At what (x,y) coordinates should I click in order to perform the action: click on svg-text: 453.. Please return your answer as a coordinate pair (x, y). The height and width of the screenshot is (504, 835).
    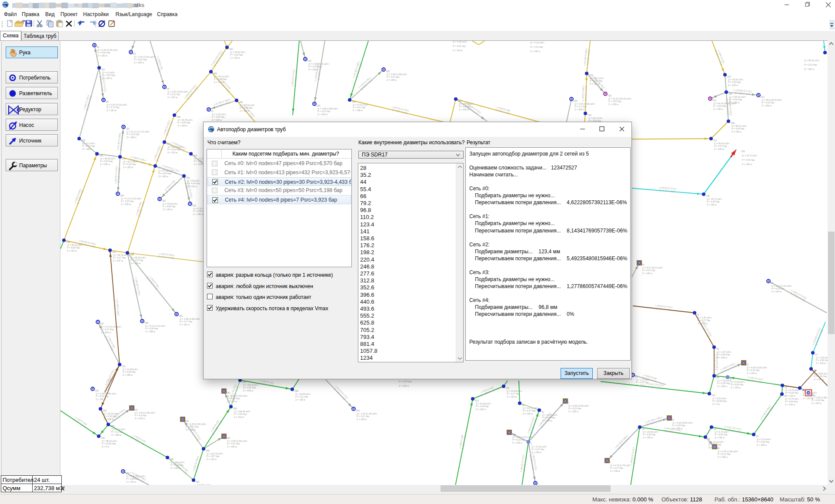
    Looking at the image, I should click on (169, 144).